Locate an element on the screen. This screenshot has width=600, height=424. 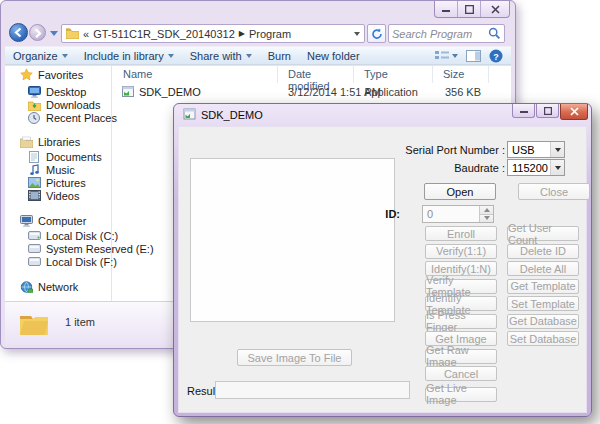
dialog-caption-buttons is located at coordinates (550, 112).